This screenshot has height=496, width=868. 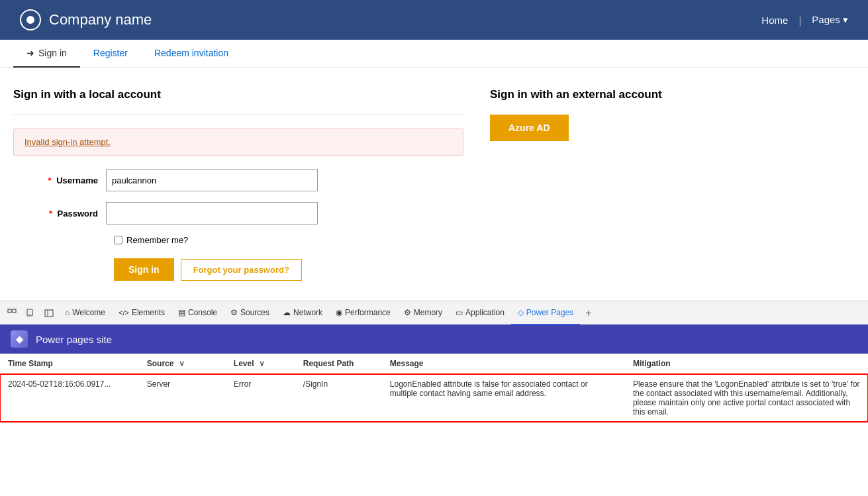 What do you see at coordinates (242, 384) in the screenshot?
I see `level-value: Error` at bounding box center [242, 384].